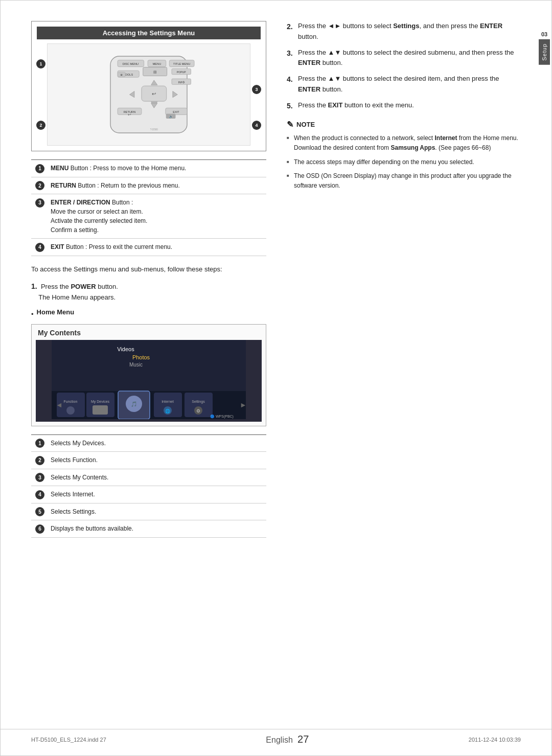 This screenshot has width=552, height=756. Describe the element at coordinates (156, 529) in the screenshot. I see `home-legend-text-6: Displays the buttons available.` at that location.